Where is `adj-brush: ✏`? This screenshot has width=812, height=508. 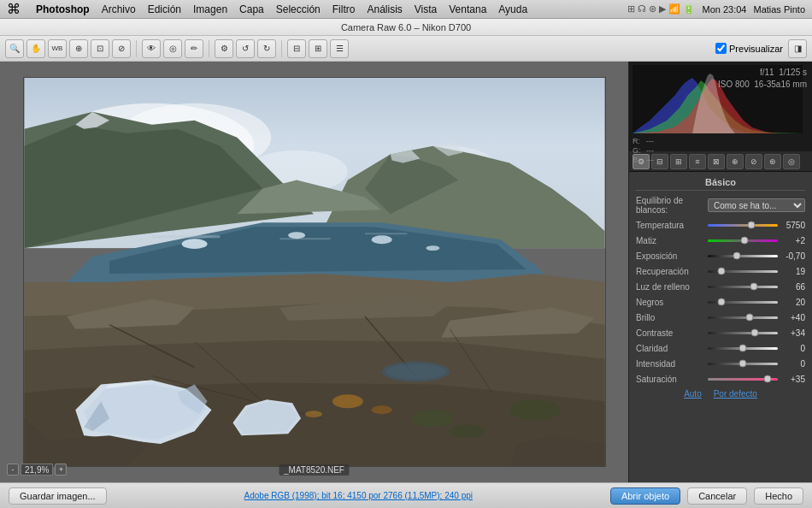 adj-brush: ✏ is located at coordinates (194, 49).